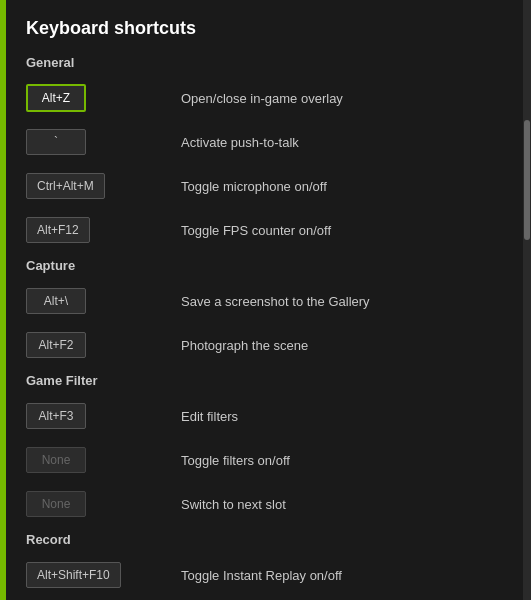 This screenshot has width=531, height=600. I want to click on section-header-capture: Capture, so click(264, 266).